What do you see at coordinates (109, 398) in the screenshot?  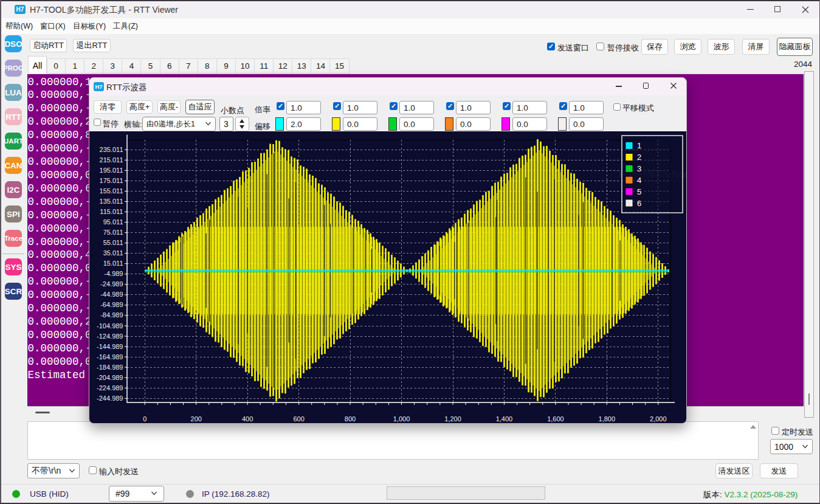 I see `svg-text: -244.989` at bounding box center [109, 398].